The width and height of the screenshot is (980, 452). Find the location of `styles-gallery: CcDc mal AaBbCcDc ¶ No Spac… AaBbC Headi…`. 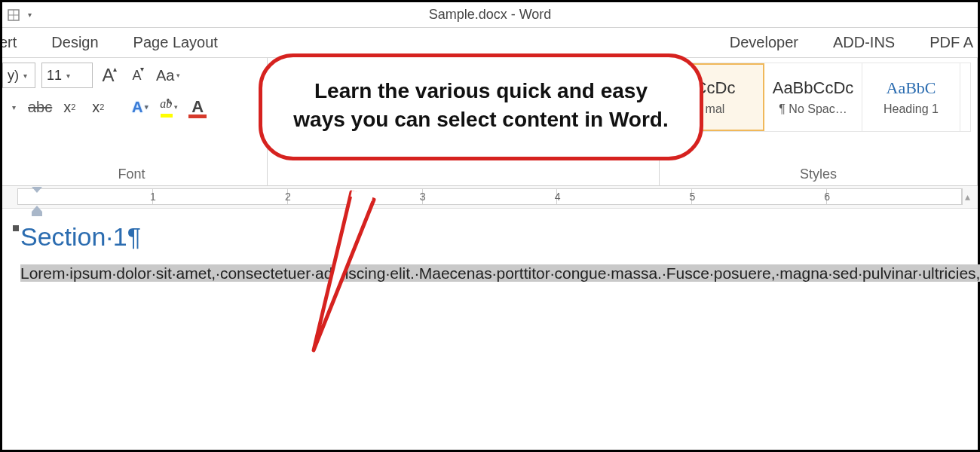

styles-gallery: CcDc mal AaBbCcDc ¶ No Spac… AaBbC Headi… is located at coordinates (819, 97).